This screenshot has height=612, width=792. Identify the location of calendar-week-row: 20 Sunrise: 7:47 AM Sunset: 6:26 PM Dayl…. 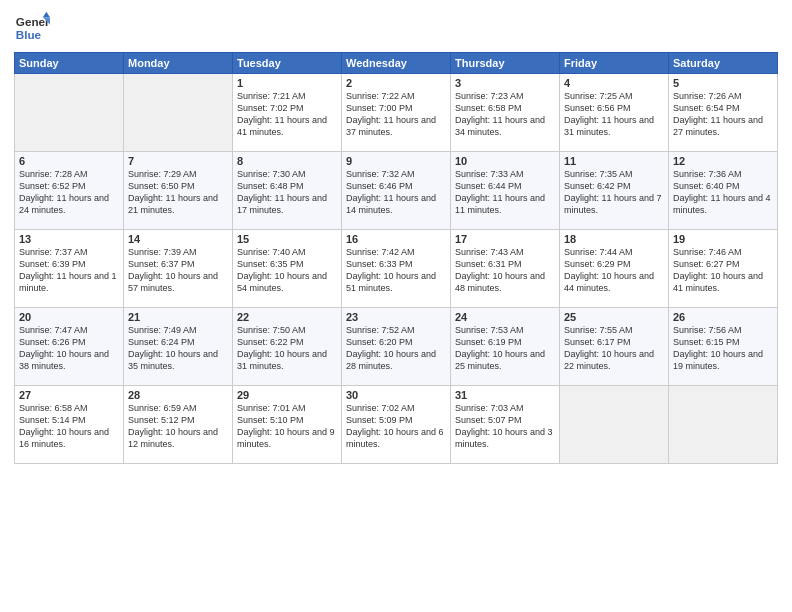
(396, 347).